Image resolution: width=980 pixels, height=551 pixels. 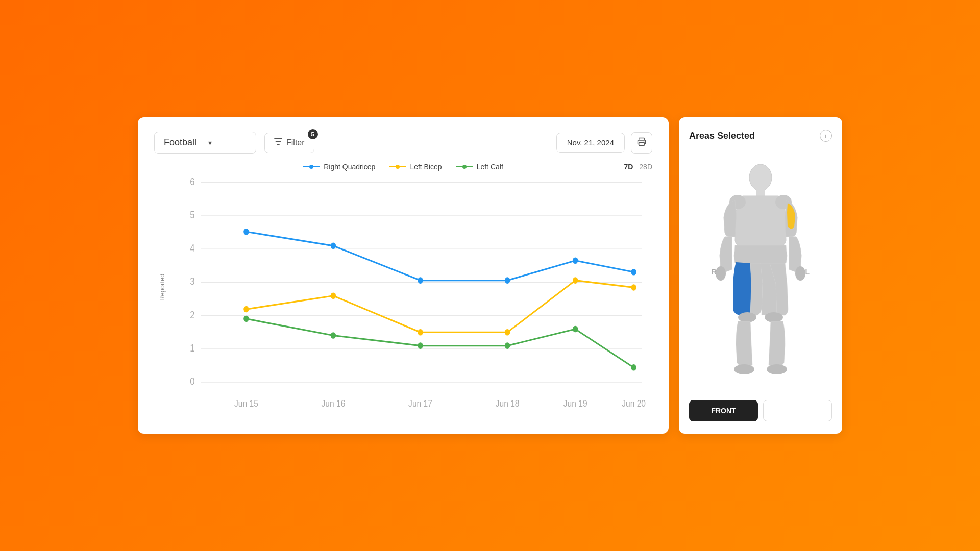 I want to click on back-button, so click(x=797, y=411).